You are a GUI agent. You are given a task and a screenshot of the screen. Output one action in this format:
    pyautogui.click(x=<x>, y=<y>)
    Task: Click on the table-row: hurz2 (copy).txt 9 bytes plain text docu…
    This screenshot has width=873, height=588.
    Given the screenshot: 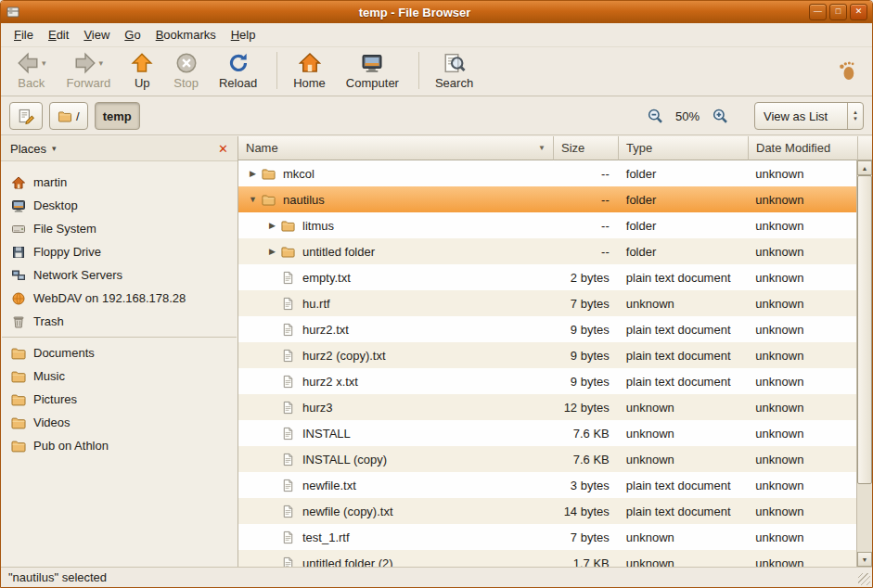 What is the action you would take?
    pyautogui.click(x=547, y=355)
    